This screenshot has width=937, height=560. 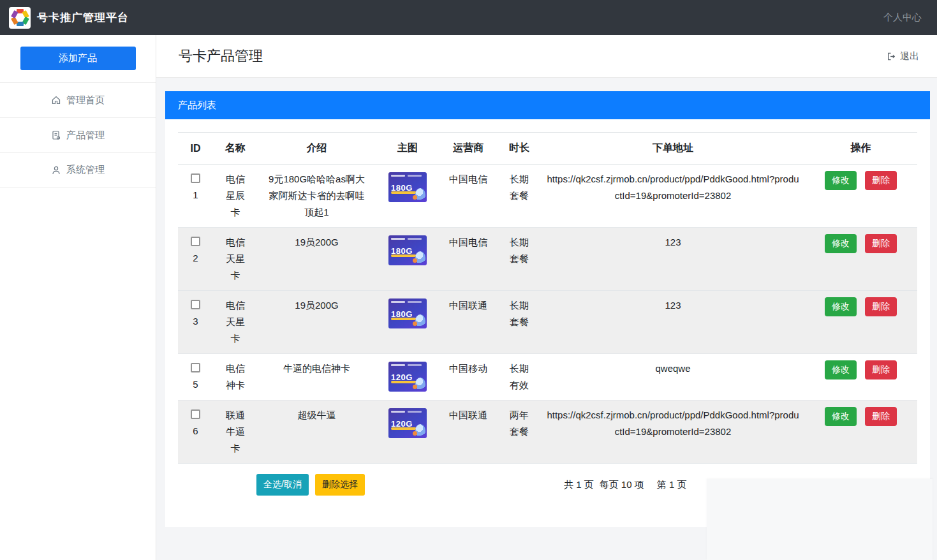 What do you see at coordinates (903, 56) in the screenshot?
I see `logout-button: 退出` at bounding box center [903, 56].